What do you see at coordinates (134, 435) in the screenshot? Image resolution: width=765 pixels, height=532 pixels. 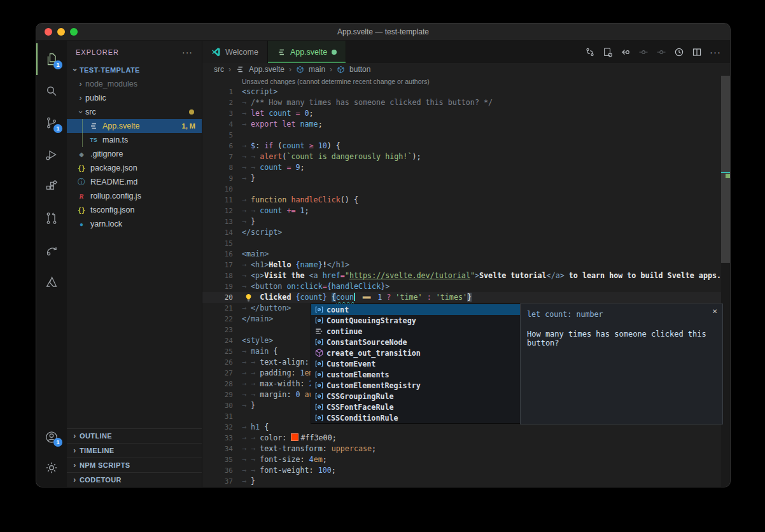 I see `sidebar-section-outline: ›OUTLINE` at bounding box center [134, 435].